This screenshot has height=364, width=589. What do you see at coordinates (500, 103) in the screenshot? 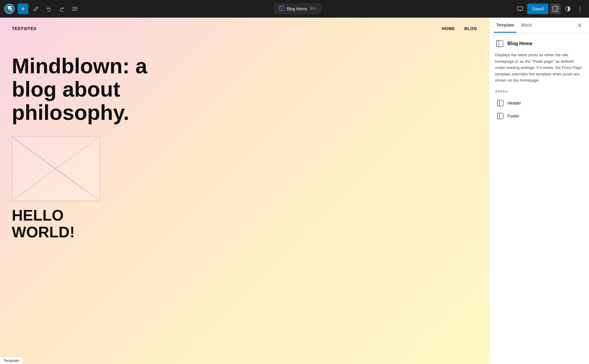
I see `area-icon-header` at bounding box center [500, 103].